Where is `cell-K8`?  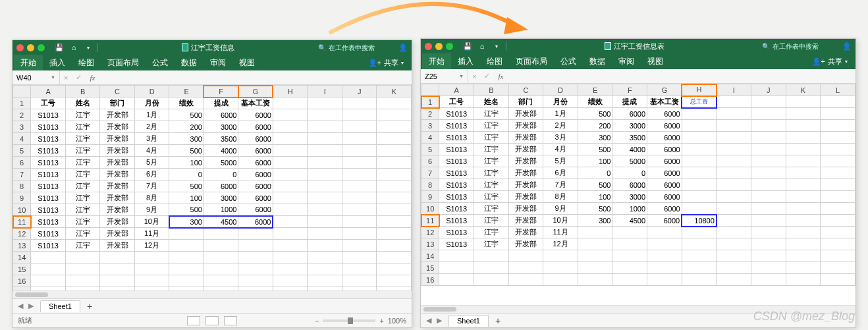
cell-K8 is located at coordinates (803, 185).